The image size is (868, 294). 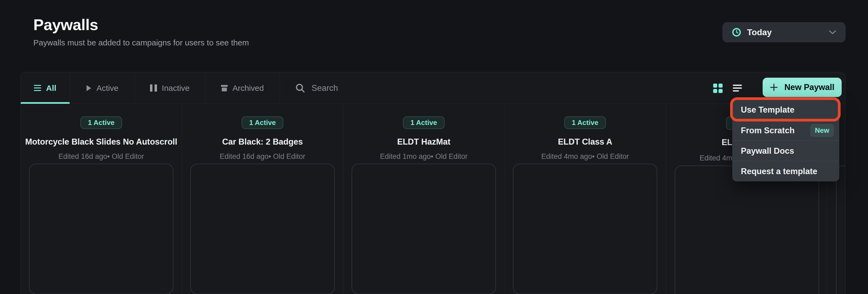 I want to click on menu-item-label: From Scratch, so click(x=768, y=131).